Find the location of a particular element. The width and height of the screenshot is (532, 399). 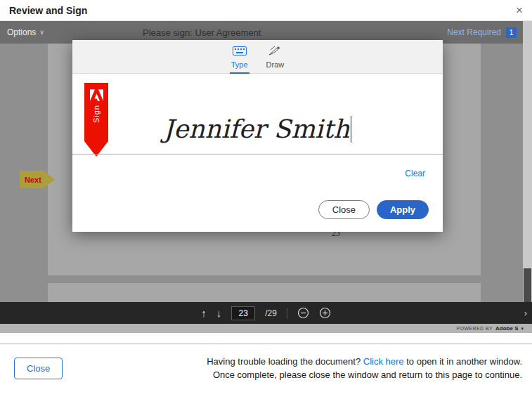

next-required-label: Next Required is located at coordinates (474, 32).